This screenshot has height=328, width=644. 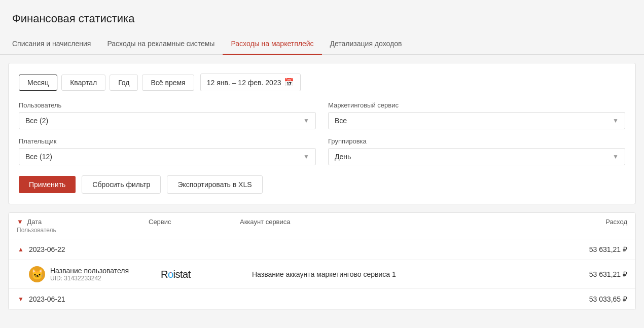 I want to click on column-service: Сервис, so click(x=194, y=226).